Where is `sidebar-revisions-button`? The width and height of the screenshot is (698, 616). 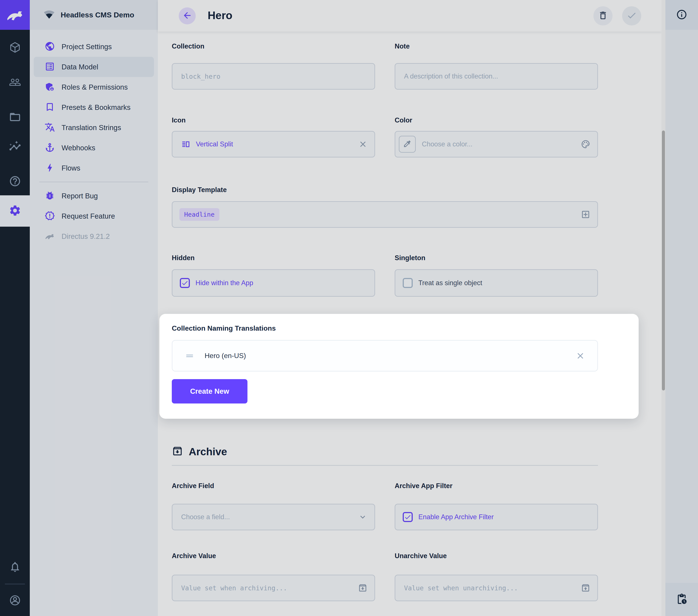 sidebar-revisions-button is located at coordinates (682, 599).